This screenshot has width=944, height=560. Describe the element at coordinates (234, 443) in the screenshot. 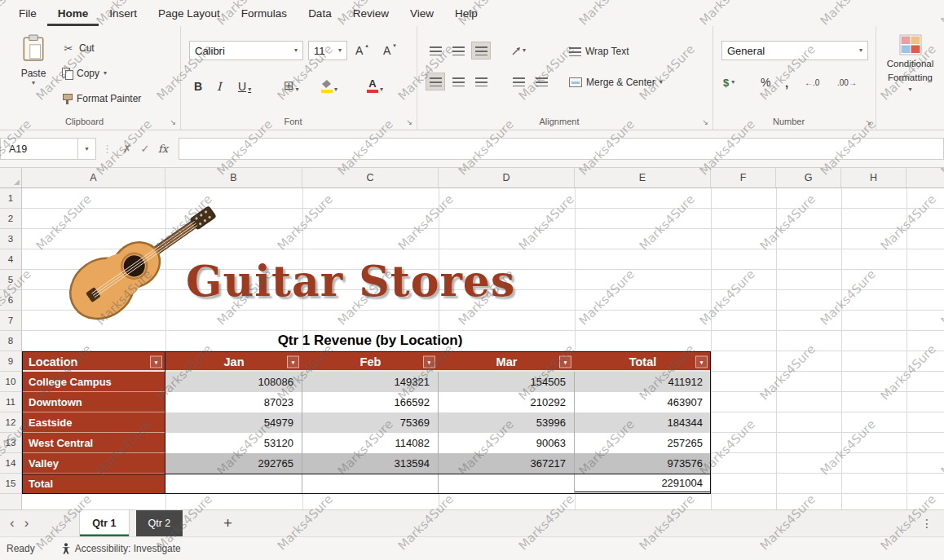

I see `cell-jan: 53120` at that location.